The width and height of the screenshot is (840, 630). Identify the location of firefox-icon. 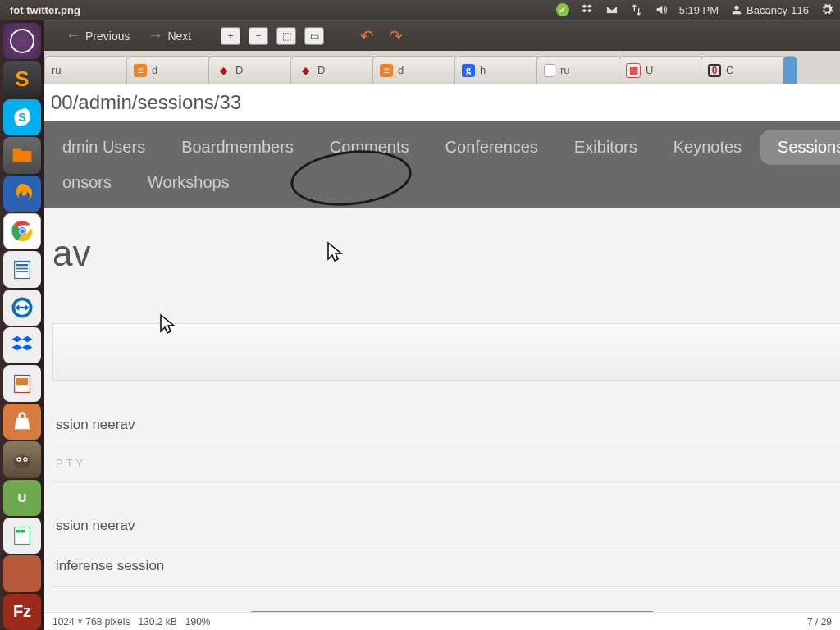
(22, 194).